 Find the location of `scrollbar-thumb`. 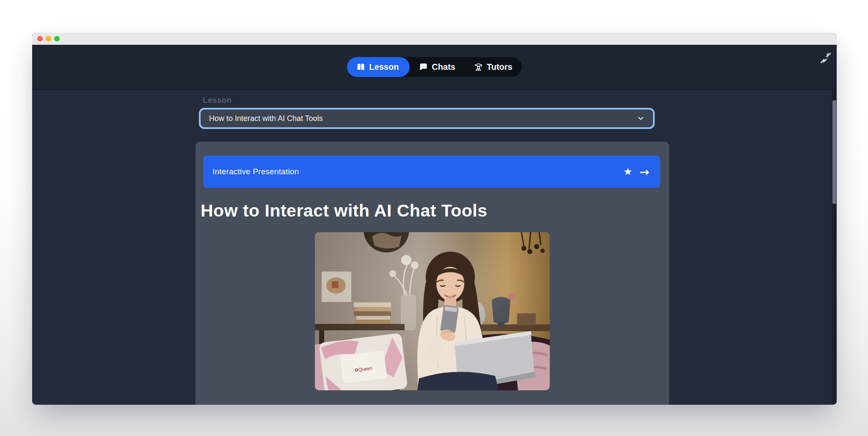

scrollbar-thumb is located at coordinates (835, 152).